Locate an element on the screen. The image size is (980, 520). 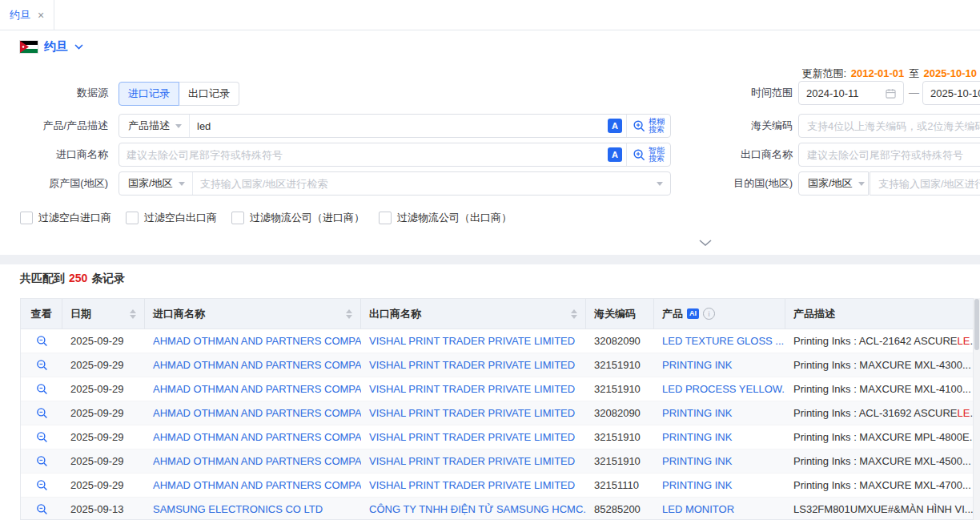
col-importer: 进口商名称 is located at coordinates (253, 314).